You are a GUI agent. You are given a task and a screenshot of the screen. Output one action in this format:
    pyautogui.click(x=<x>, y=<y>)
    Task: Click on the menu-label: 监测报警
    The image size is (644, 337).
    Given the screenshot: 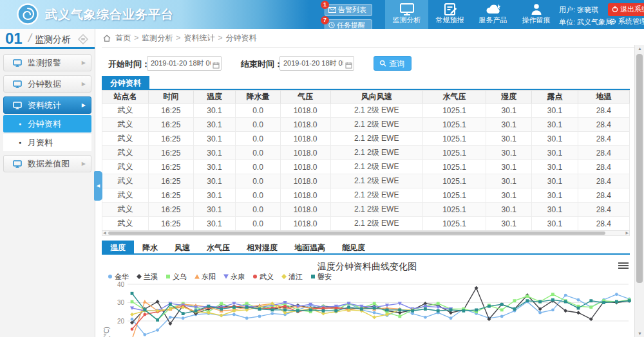 What is the action you would take?
    pyautogui.click(x=44, y=63)
    